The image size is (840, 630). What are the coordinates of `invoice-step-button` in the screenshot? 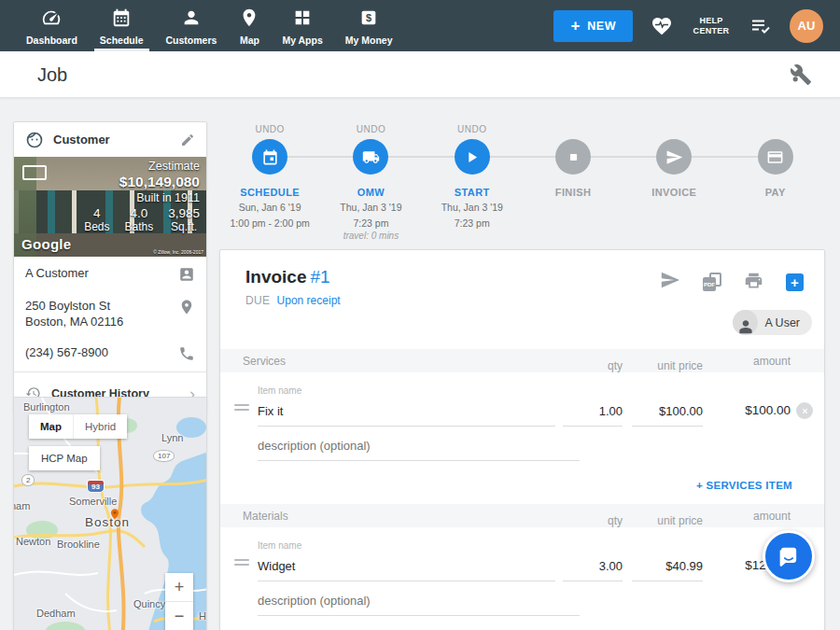 It's located at (674, 157).